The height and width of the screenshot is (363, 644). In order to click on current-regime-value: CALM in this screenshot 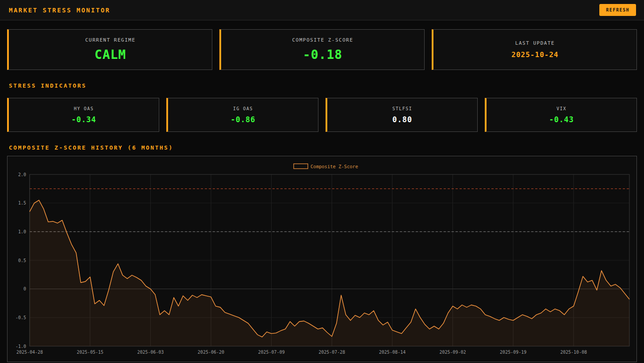, I will do `click(111, 55)`.